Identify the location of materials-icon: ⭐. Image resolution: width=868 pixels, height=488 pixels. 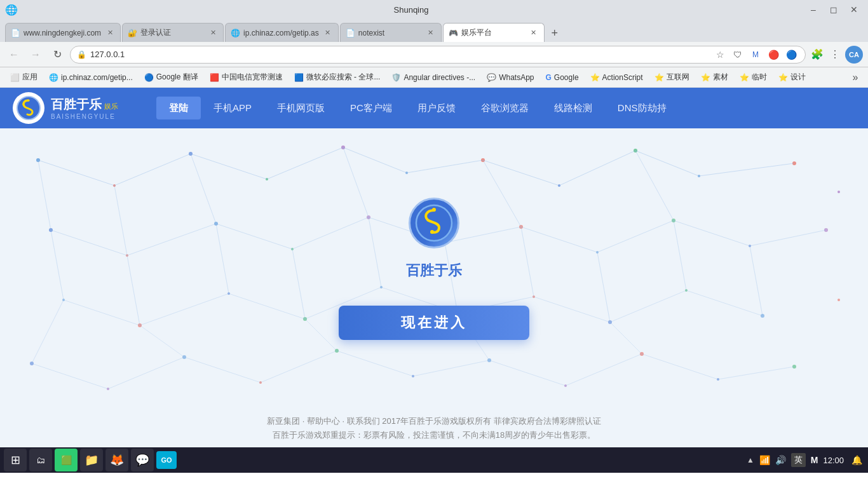
(705, 78).